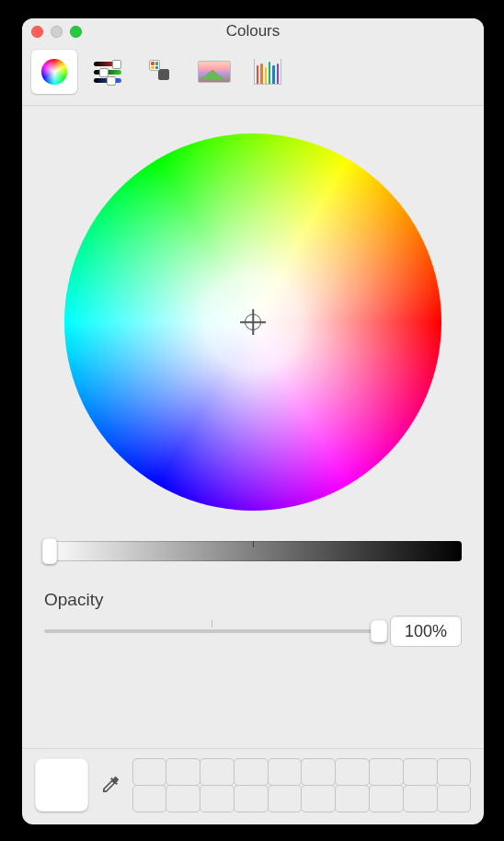 This screenshot has width=504, height=841. What do you see at coordinates (212, 631) in the screenshot?
I see `opacity-slider` at bounding box center [212, 631].